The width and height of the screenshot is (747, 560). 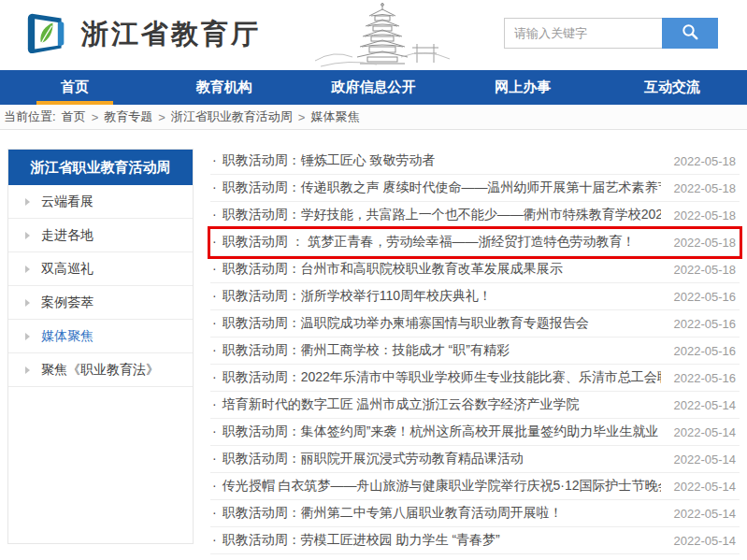 I want to click on news-title-text: 职教活动周：浙所学校举行110周年校庆典礼！, so click(x=357, y=296).